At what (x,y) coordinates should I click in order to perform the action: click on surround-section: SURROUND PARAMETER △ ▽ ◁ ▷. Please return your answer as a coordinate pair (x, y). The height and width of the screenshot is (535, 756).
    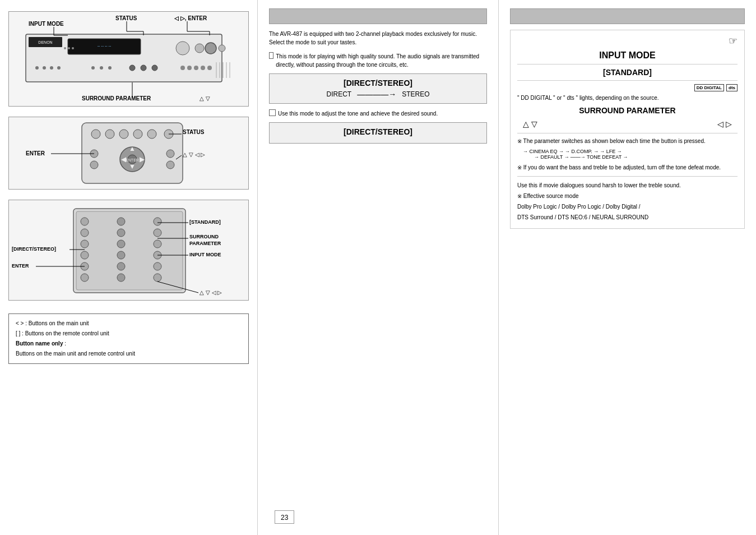
    Looking at the image, I should click on (628, 120).